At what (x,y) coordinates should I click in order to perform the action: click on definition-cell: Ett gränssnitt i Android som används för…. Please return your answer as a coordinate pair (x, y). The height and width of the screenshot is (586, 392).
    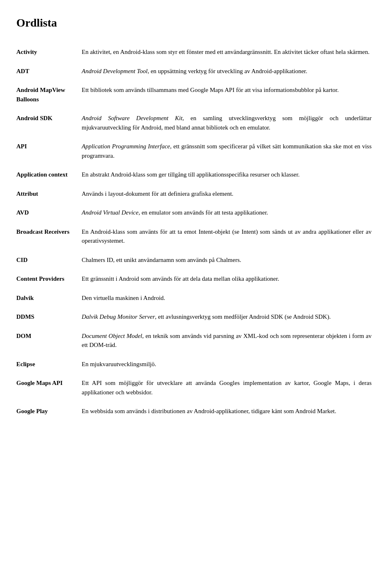
    Looking at the image, I should click on (227, 280).